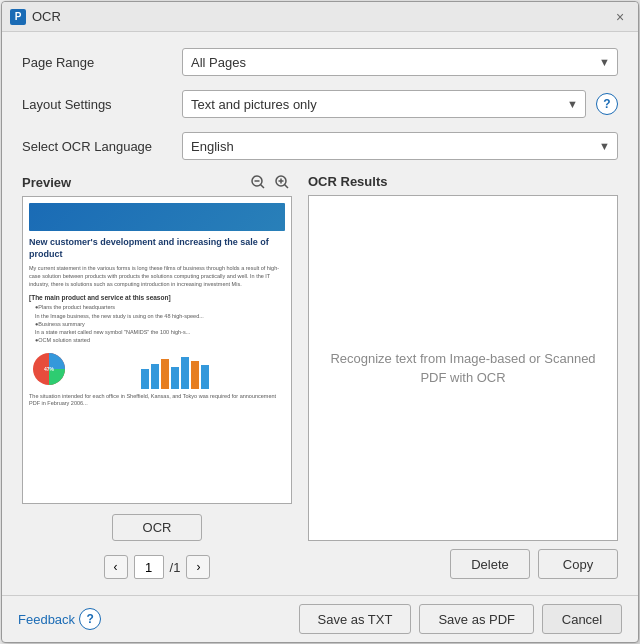 The height and width of the screenshot is (644, 640). What do you see at coordinates (90, 619) in the screenshot?
I see `feedback-help-icon: ?` at bounding box center [90, 619].